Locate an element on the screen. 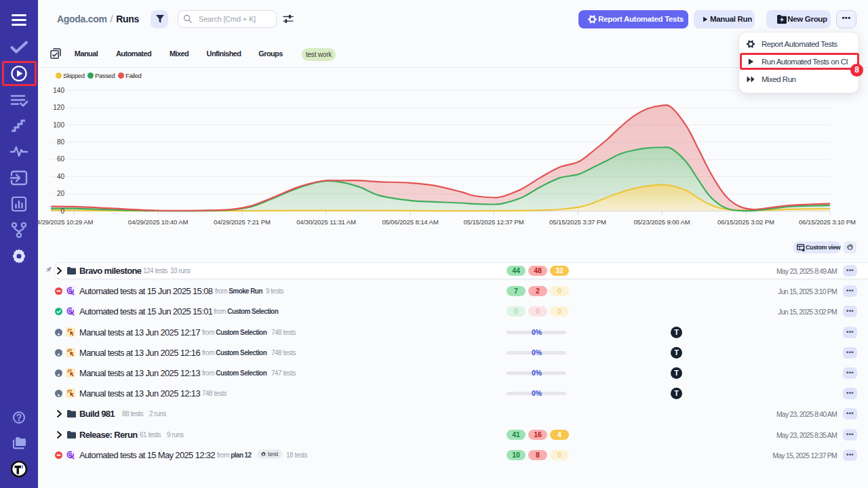 Image resolution: width=868 pixels, height=488 pixels. svg-text: 60 is located at coordinates (61, 159).